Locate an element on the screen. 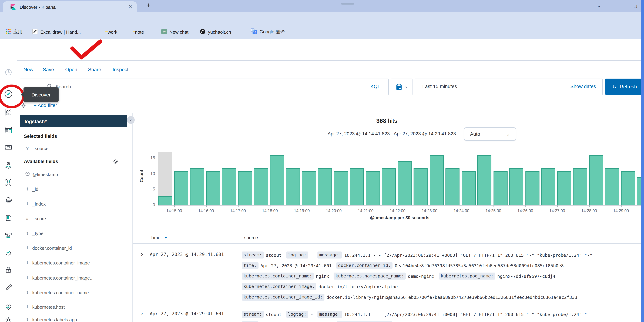  search-input is located at coordinates (204, 87).